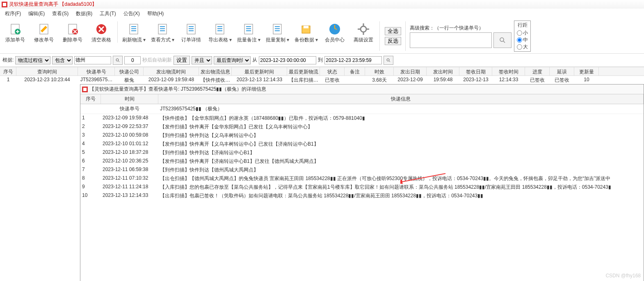  Describe the element at coordinates (587, 71) in the screenshot. I see `col-header: 更新量` at that location.